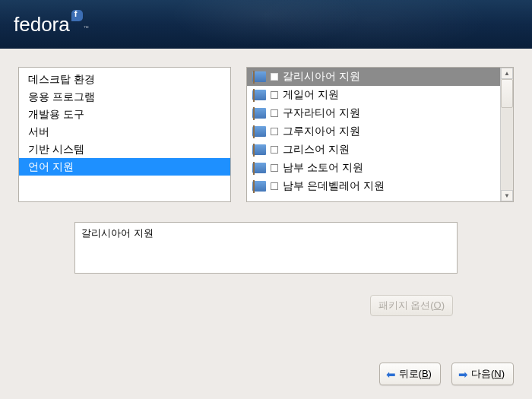 This screenshot has width=532, height=399. Describe the element at coordinates (464, 374) in the screenshot. I see `arrow-right-icon: ➡` at that location.